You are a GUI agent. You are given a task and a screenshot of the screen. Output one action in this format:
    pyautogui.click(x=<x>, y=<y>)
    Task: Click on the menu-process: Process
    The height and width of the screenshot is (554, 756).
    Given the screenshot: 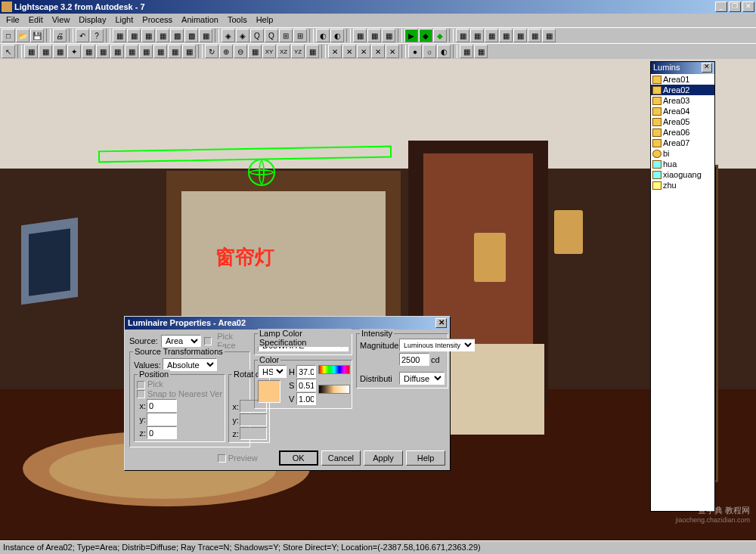 What is the action you would take?
    pyautogui.click(x=157, y=20)
    